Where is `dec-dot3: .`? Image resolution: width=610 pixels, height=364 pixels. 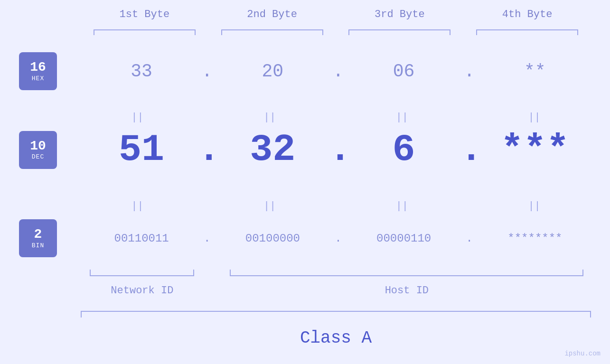
dec-dot3: . is located at coordinates (469, 150).